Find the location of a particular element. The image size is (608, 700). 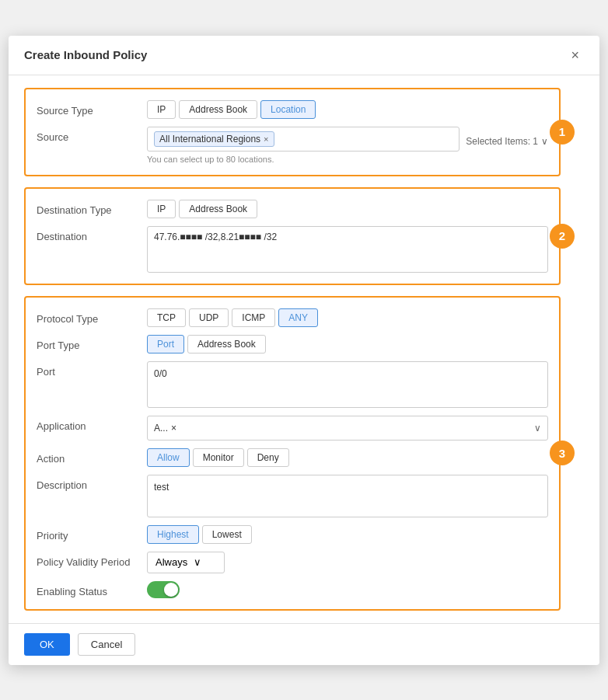

source-tag-close-icon: × is located at coordinates (266, 139).